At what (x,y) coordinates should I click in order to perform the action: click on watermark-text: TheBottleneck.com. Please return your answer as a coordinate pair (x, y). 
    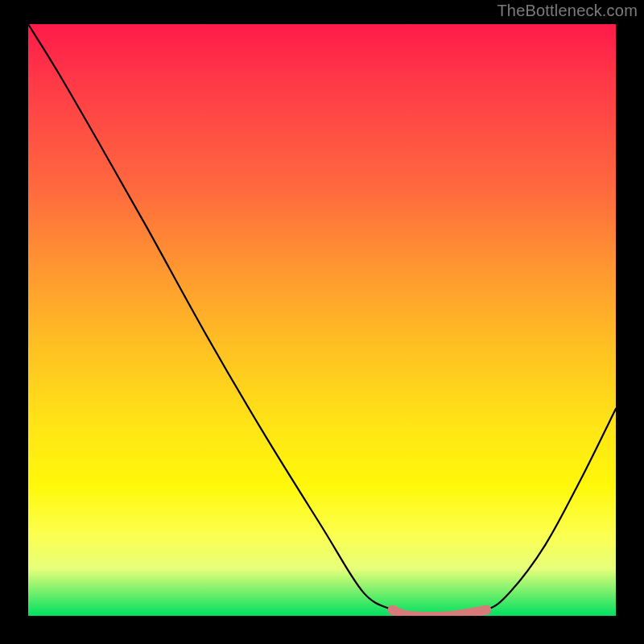
    Looking at the image, I should click on (567, 11).